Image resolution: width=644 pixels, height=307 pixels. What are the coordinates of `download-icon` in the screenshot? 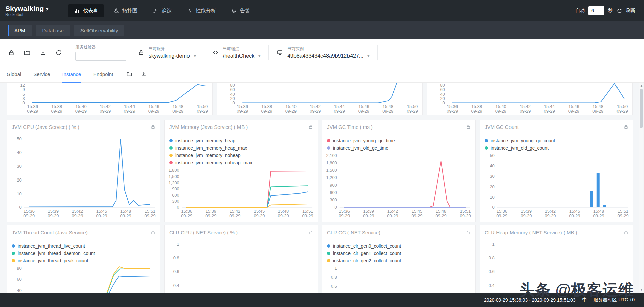 It's located at (43, 53).